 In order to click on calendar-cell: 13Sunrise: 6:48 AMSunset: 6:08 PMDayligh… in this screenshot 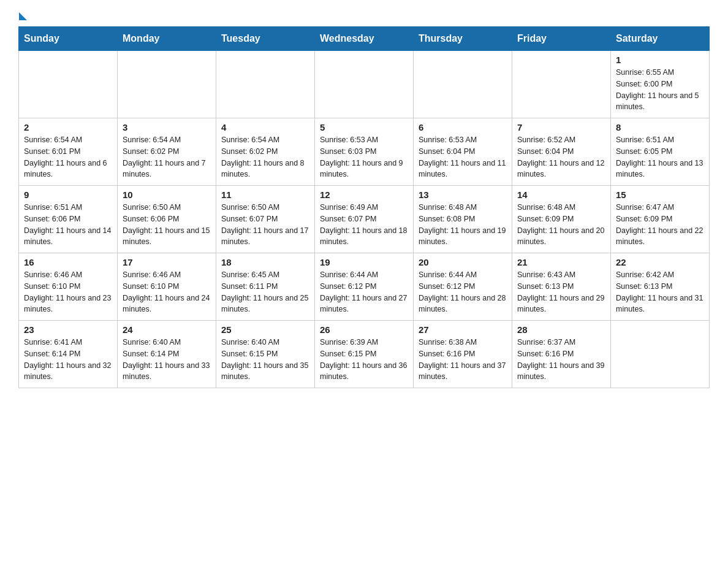, I will do `click(463, 220)`.